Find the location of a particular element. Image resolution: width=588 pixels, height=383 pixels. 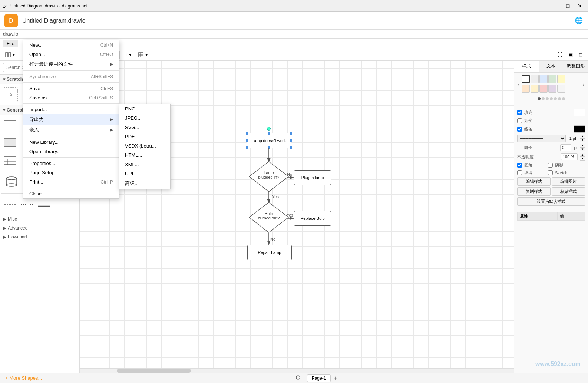

swatch-lightpurple is located at coordinates (552, 89).